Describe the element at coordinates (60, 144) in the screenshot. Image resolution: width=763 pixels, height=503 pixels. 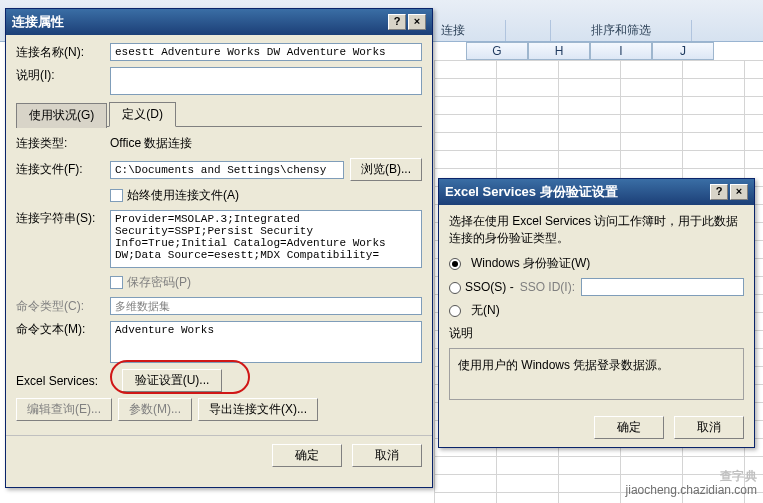
I see `conn-type-label: 连接类型:` at that location.